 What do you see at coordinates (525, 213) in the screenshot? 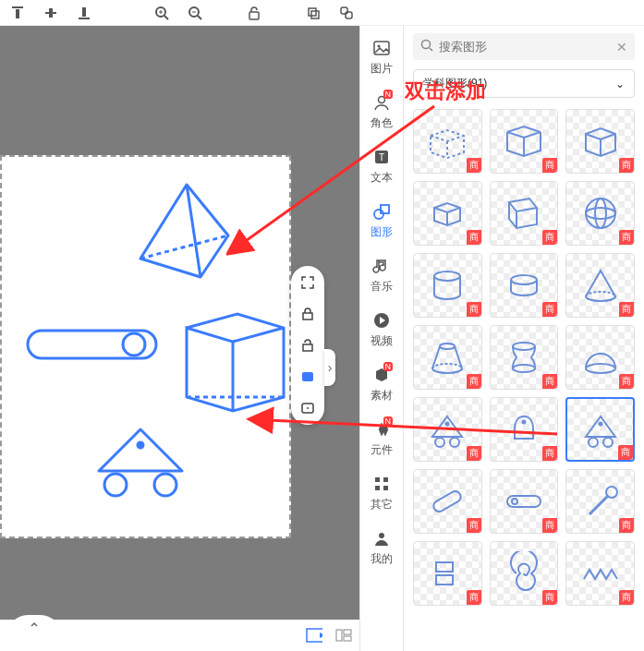
I see `shape-tile-prism-skew: 商` at bounding box center [525, 213].